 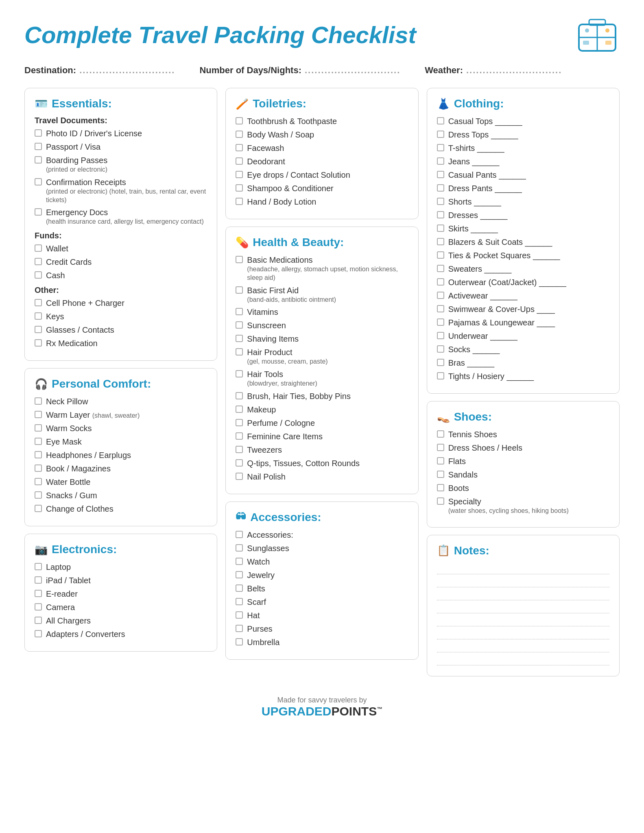 I want to click on accessories-section: 🕶 Accessories: Accessories: Sunglasses W…, so click(x=322, y=581).